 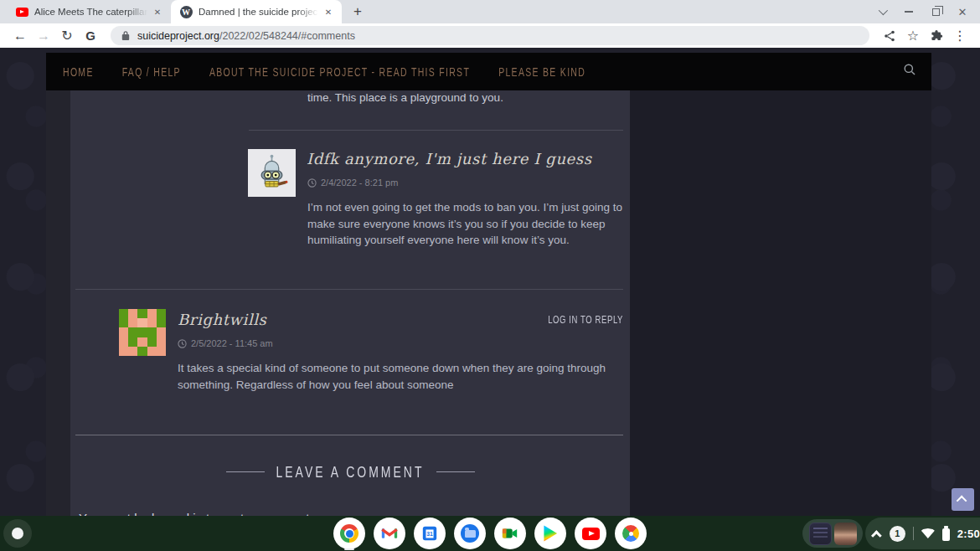 What do you see at coordinates (350, 471) in the screenshot?
I see `leave-comment-heading: LEAVE A COMMENT` at bounding box center [350, 471].